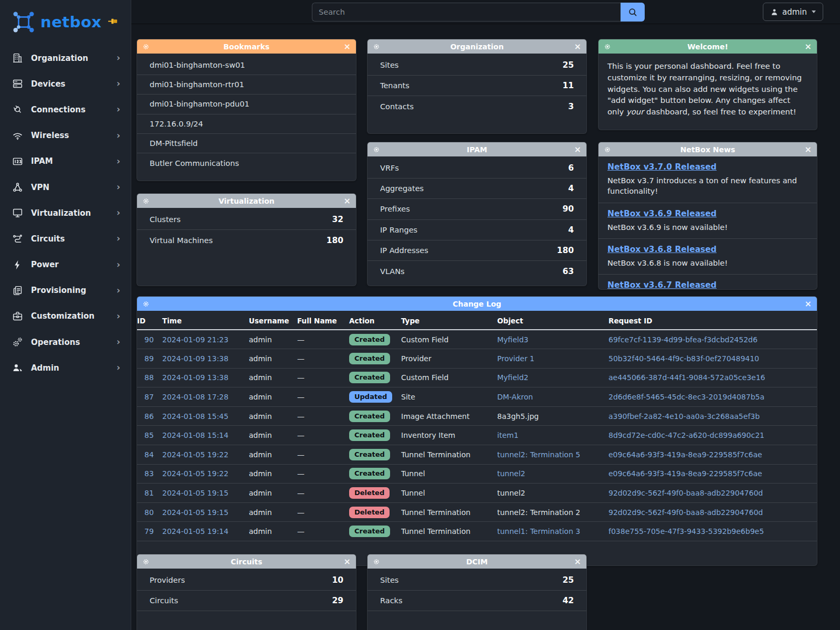 The height and width of the screenshot is (630, 840). What do you see at coordinates (195, 416) in the screenshot?
I see `changelog-time-link: 2024-01-08 15:45` at bounding box center [195, 416].